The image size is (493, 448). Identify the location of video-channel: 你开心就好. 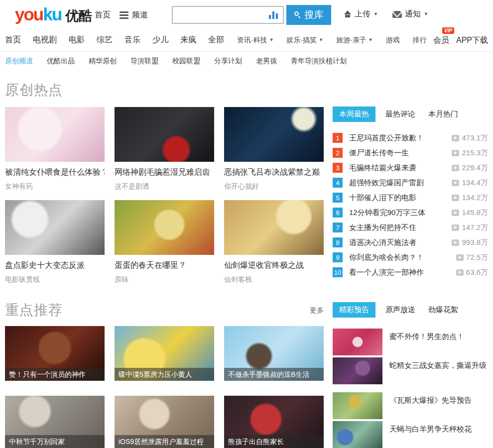
(274, 187).